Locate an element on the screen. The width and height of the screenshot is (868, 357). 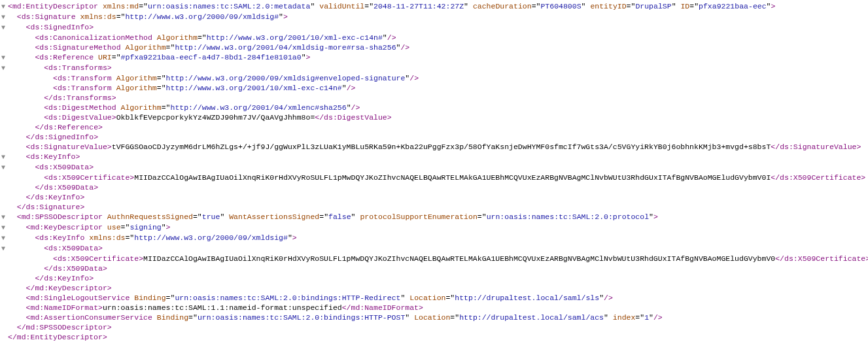
xml-line: ▼<md:EntityDescriptor xmlns:md="urn:oasi… is located at coordinates (434, 7).